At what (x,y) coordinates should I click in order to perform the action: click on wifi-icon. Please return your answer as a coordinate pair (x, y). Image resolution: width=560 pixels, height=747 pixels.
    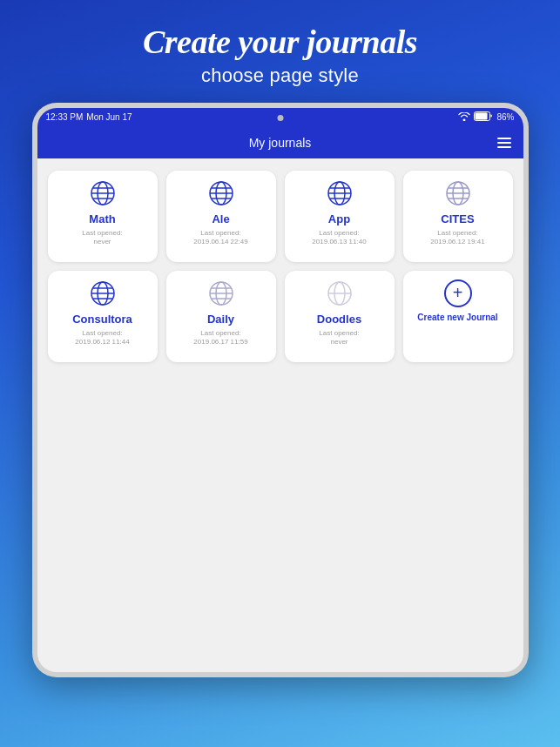
    Looking at the image, I should click on (464, 118).